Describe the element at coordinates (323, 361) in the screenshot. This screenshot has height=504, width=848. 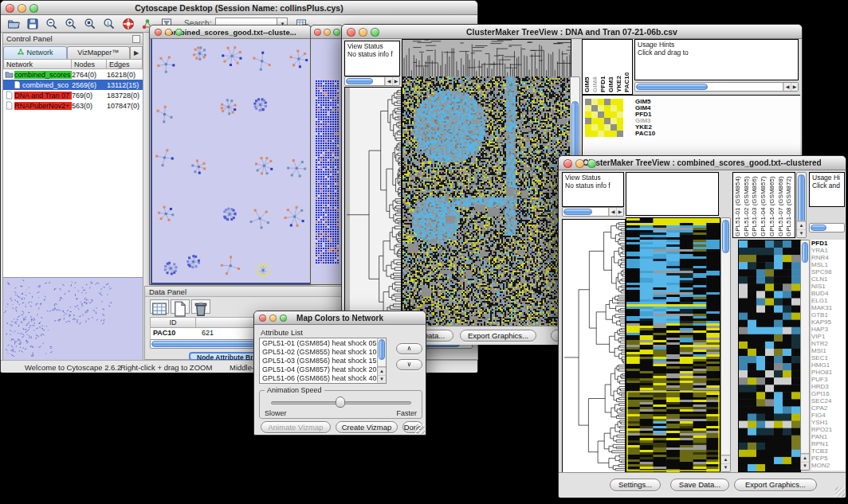
I see `attribute-list: GPL51-01 (GSM854) heat shock 05 minGPL51…` at that location.